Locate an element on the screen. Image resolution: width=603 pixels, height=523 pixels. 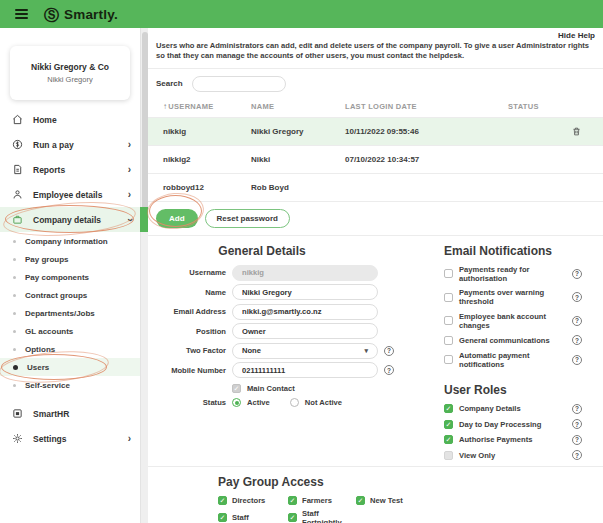
cell-username: nikkig is located at coordinates (207, 132).